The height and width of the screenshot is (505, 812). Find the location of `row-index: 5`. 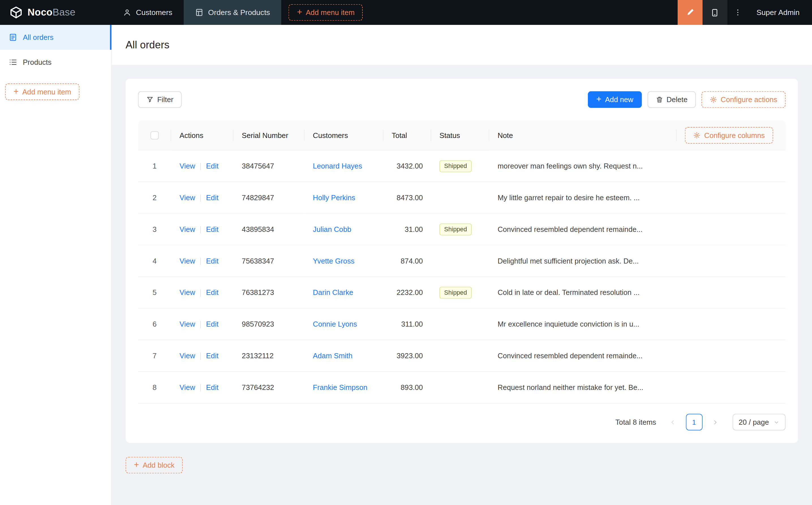

row-index: 5 is located at coordinates (154, 293).